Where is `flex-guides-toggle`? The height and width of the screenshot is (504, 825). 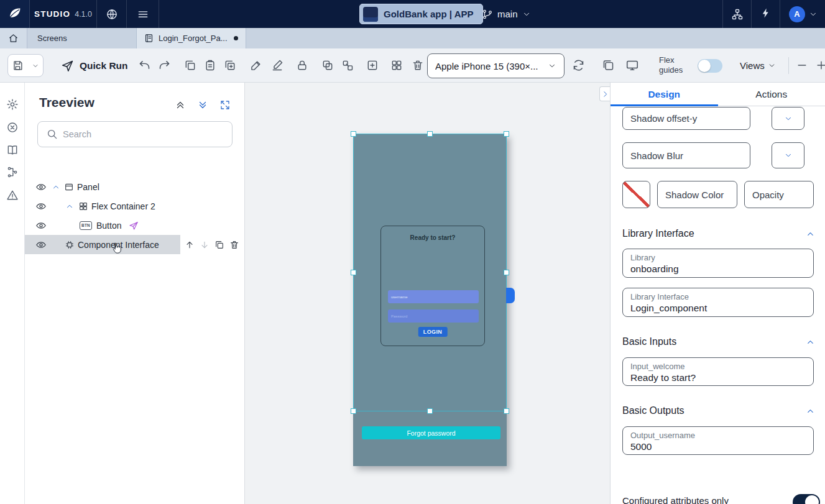 flex-guides-toggle is located at coordinates (710, 66).